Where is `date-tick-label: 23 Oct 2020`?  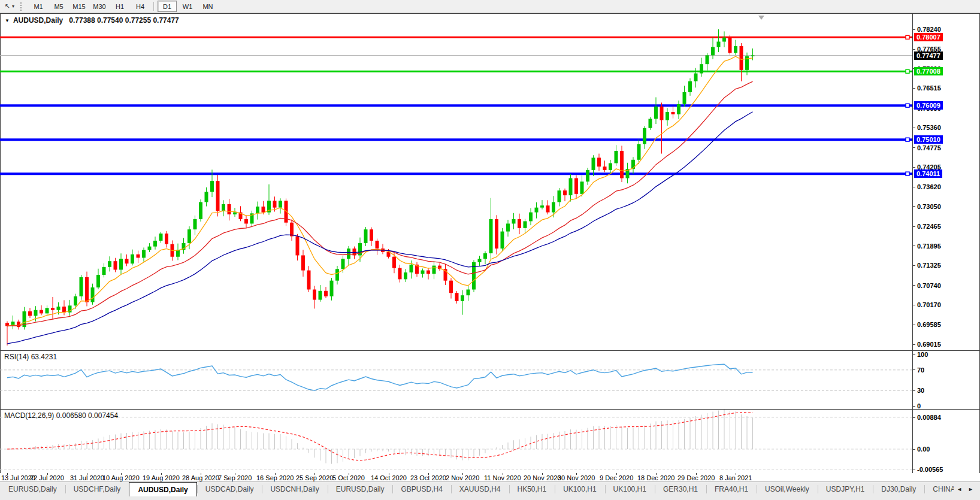 date-tick-label: 23 Oct 2020 is located at coordinates (428, 478).